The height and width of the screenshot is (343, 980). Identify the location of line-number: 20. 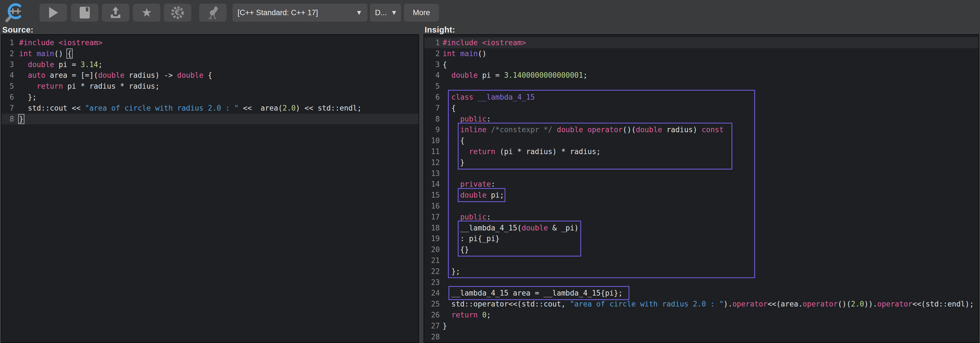
(432, 250).